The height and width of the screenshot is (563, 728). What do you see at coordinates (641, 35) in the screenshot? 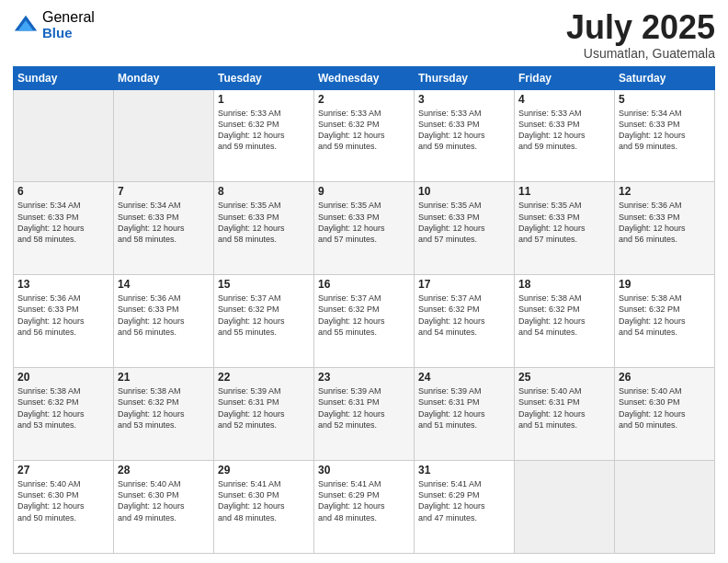
I see `title-block: July 2025 Usumatlan, Guatemala` at bounding box center [641, 35].